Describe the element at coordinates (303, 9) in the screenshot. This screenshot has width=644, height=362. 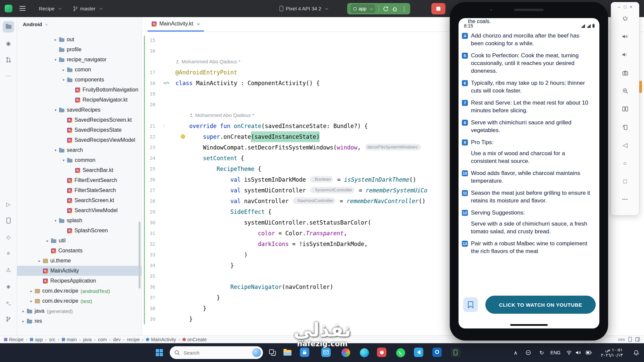
I see `device-selector: Pixel 4 API 34 2` at that location.